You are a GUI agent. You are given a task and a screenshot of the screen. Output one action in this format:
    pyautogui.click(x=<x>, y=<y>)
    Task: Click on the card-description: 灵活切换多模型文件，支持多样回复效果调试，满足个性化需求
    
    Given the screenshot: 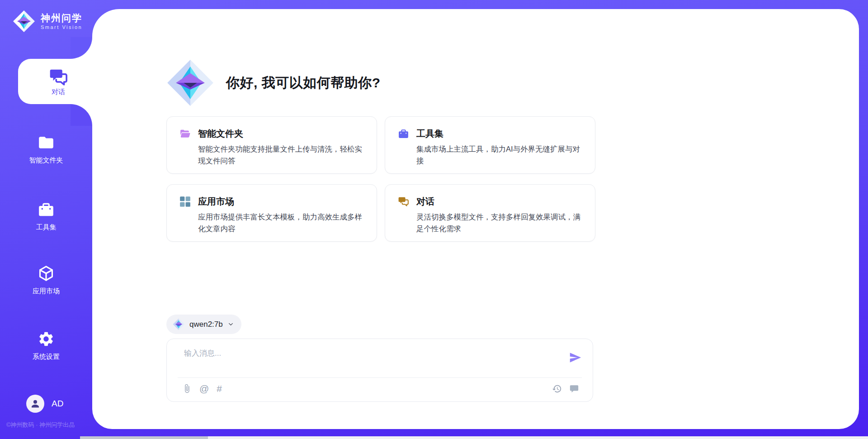 What is the action you would take?
    pyautogui.click(x=500, y=223)
    